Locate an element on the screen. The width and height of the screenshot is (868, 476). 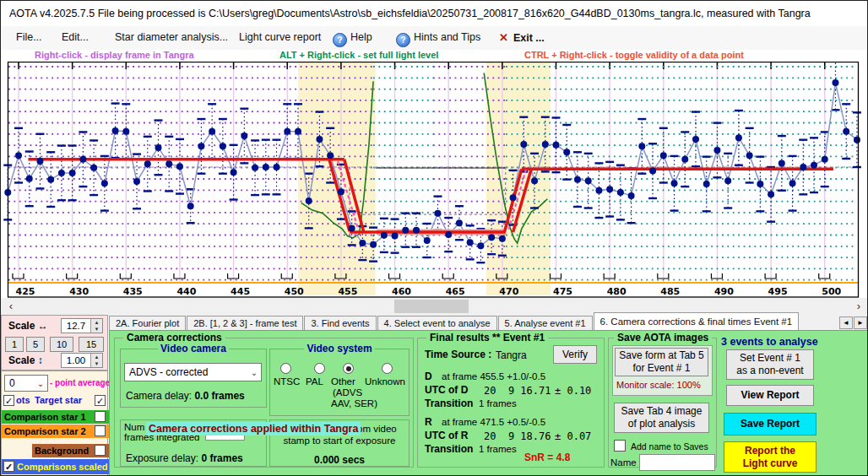
point-average-value: 0 is located at coordinates (19, 383).